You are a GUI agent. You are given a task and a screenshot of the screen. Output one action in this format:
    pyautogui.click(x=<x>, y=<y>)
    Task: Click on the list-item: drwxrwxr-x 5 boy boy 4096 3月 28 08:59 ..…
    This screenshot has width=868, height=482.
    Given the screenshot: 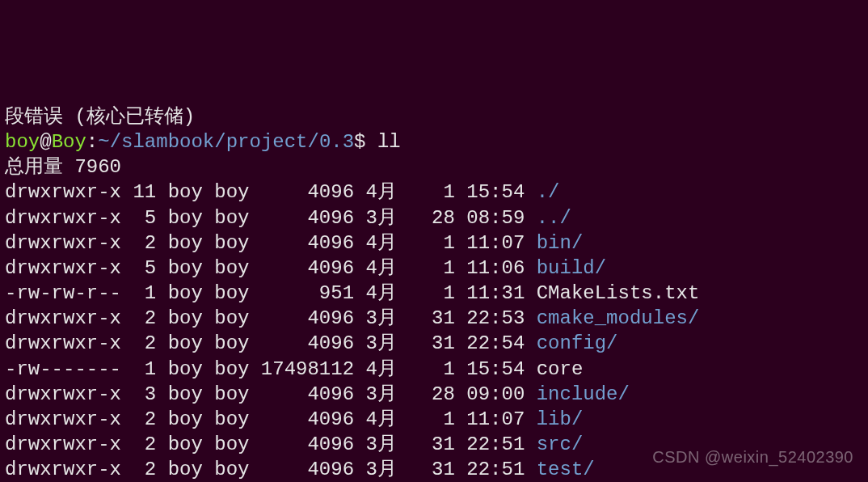 What is the action you would take?
    pyautogui.click(x=434, y=218)
    